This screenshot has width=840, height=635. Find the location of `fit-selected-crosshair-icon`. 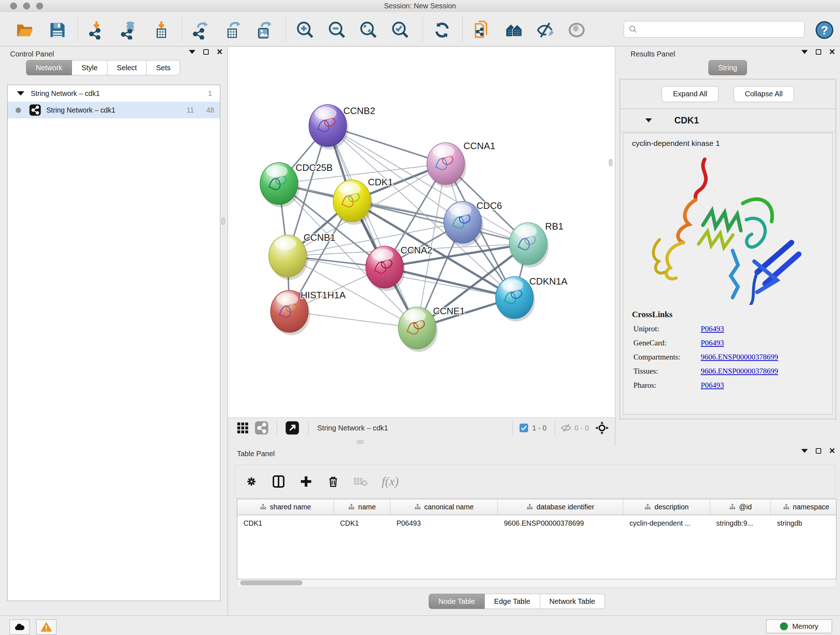

fit-selected-crosshair-icon is located at coordinates (602, 428).